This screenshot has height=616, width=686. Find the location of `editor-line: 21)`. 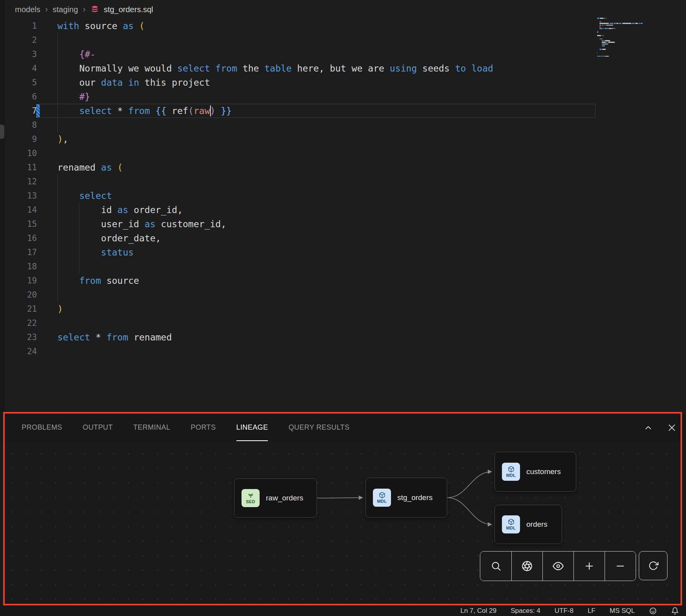

editor-line: 21) is located at coordinates (343, 309).